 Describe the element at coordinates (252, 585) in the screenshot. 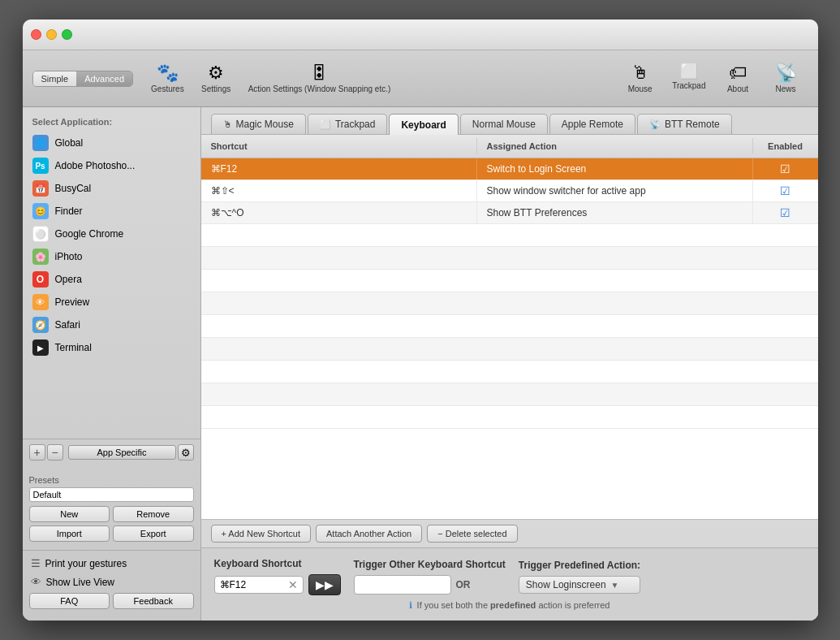

I see `shortcut-input` at that location.